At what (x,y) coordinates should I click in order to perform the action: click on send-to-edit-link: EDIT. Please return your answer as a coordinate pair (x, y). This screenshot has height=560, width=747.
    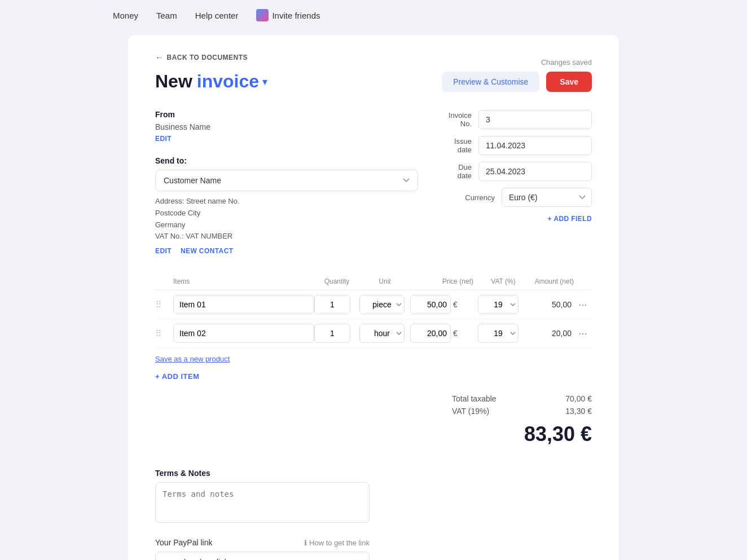
    Looking at the image, I should click on (164, 251).